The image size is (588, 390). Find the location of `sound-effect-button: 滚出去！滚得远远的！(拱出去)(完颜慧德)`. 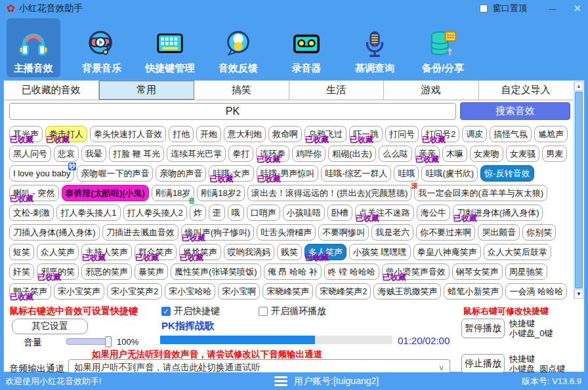

sound-effect-button: 滚出去！滚得远远的！(拱出去)(完颜慧德) is located at coordinates (329, 193).